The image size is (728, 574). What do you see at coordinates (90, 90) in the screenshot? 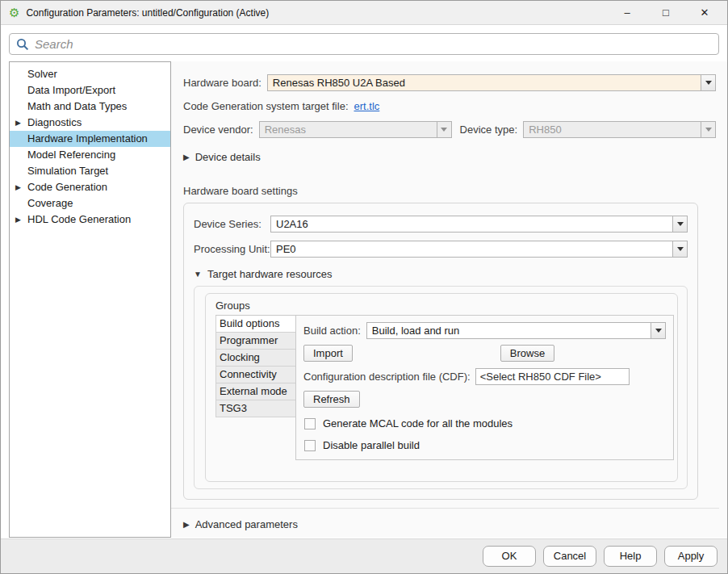
I see `sidebar-item-data-import-export: Data Import/Export` at bounding box center [90, 90].